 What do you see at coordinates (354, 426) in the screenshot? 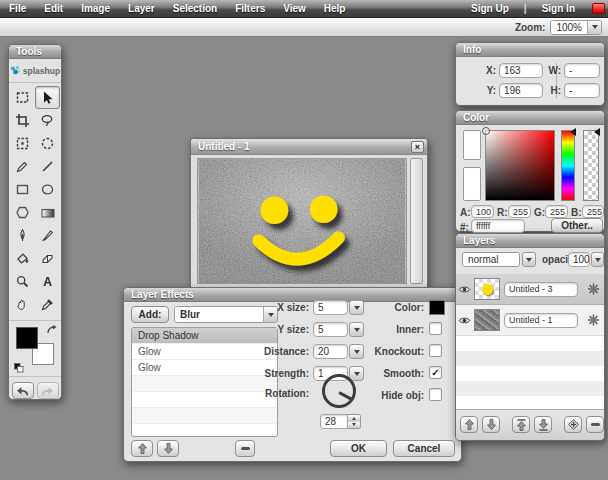
I see `rotation-decrement-button` at bounding box center [354, 426].